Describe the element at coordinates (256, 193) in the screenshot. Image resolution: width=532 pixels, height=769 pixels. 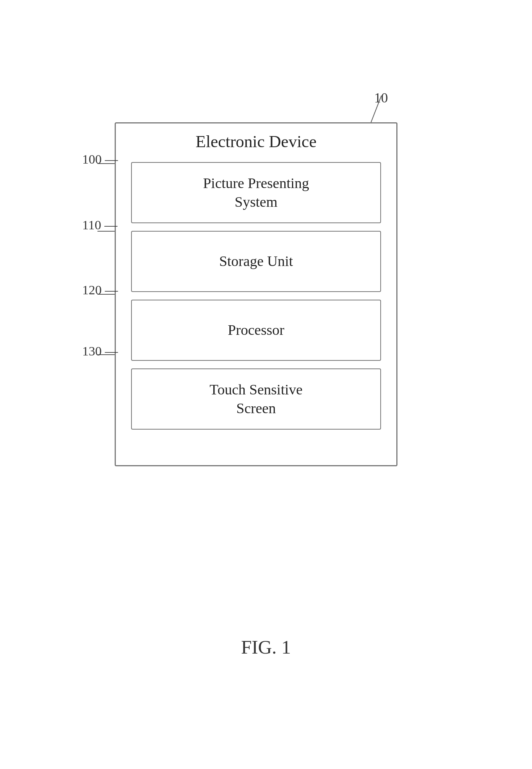
I see `picture-presenting-system-box: Picture PresentingSystem` at that location.